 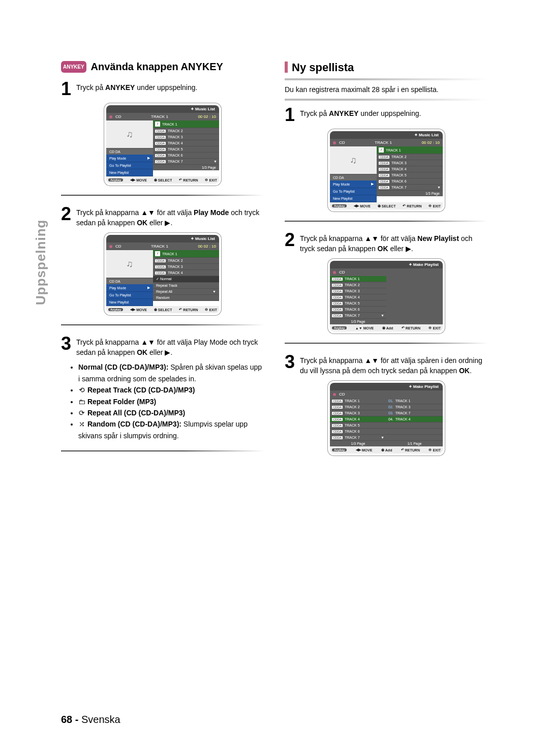 What do you see at coordinates (386, 364) in the screenshot?
I see `right-step-3: 3 Tryck på knapparna ▲▼ för att välja sp…` at bounding box center [386, 364].